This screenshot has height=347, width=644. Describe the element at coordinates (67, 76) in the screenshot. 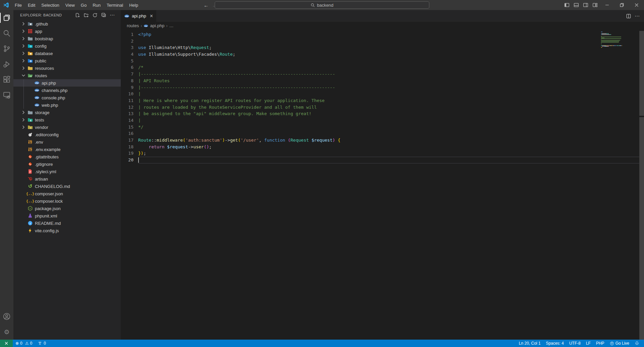

I see `tree-item-routes: routes` at that location.